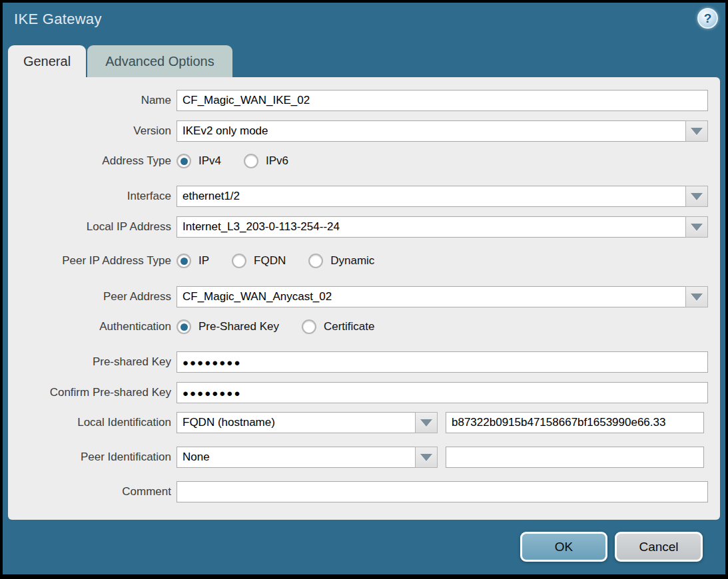  I want to click on peer-ip-address-type-label: Peer IP Address Type, so click(92, 261).